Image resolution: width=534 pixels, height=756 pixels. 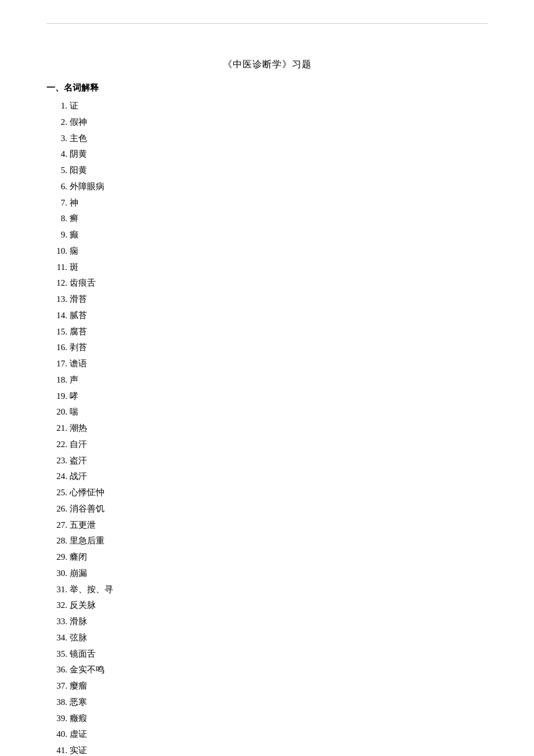 I want to click on item-number: 30., so click(x=57, y=574).